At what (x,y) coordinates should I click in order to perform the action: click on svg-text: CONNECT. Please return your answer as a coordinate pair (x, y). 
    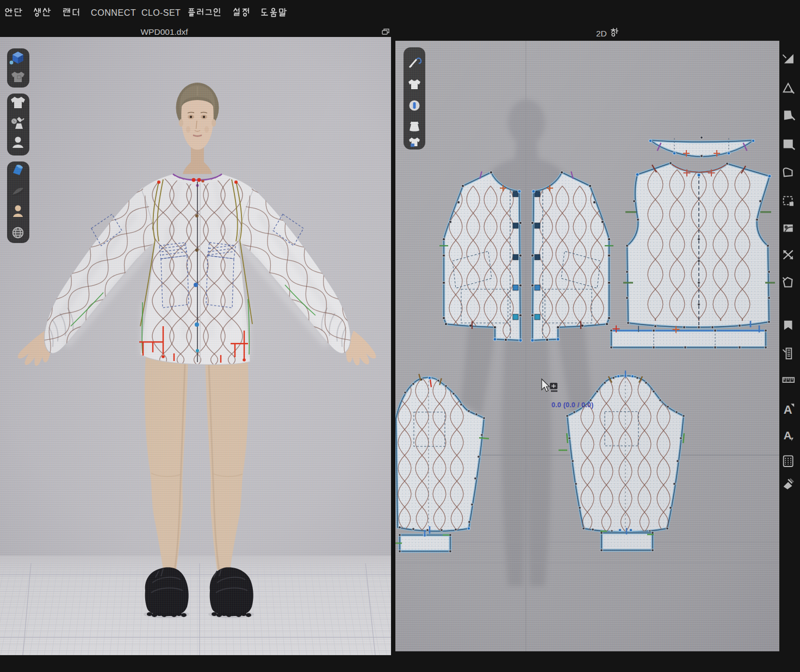
    Looking at the image, I should click on (113, 13).